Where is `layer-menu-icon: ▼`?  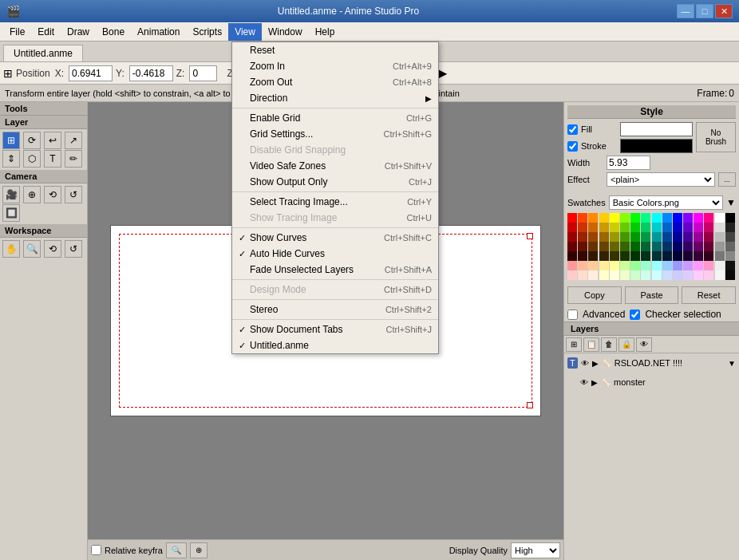
layer-menu-icon: ▼ is located at coordinates (732, 364).